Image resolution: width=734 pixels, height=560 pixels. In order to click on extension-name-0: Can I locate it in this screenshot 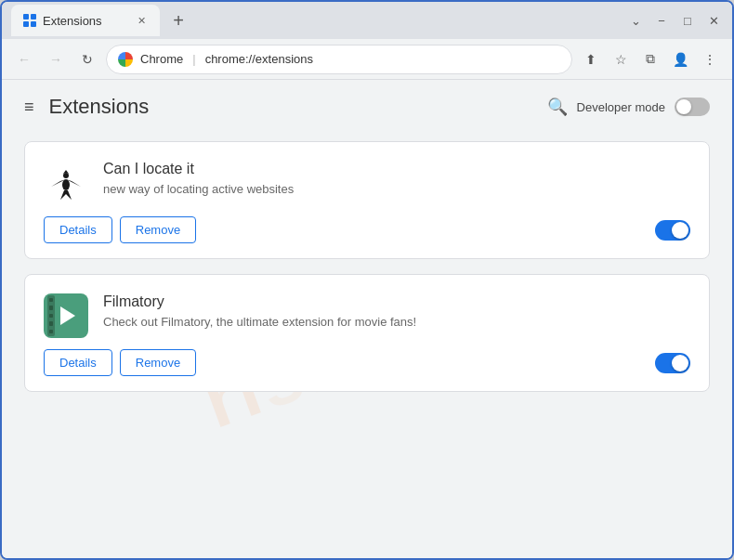, I will do `click(397, 169)`.